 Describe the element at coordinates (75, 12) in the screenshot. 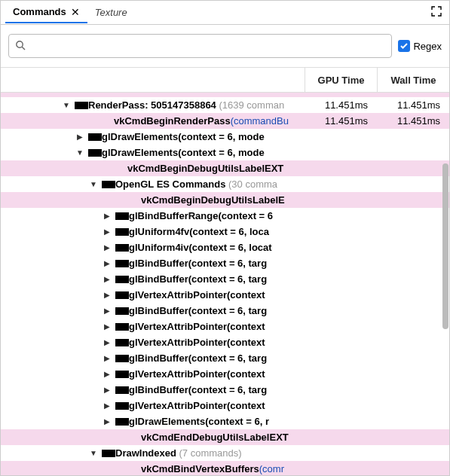

I see `close-icon: ✕` at that location.